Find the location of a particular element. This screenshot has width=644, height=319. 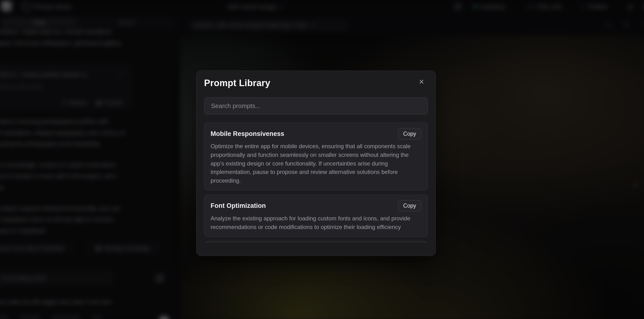

prompt-card: Mobile Responsiveness Copy Optimize the … is located at coordinates (316, 156).